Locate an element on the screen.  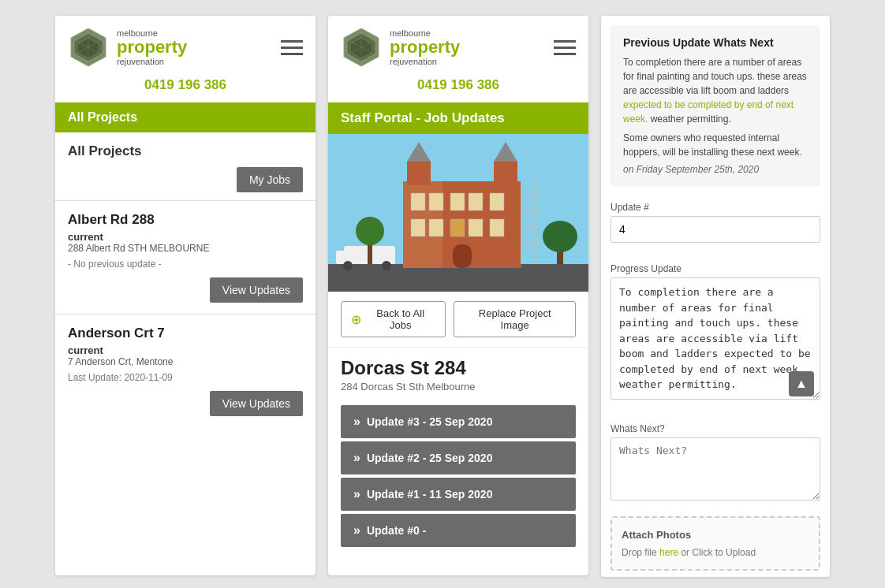
prev-update-body: To completion there are a number of area… is located at coordinates (715, 91).